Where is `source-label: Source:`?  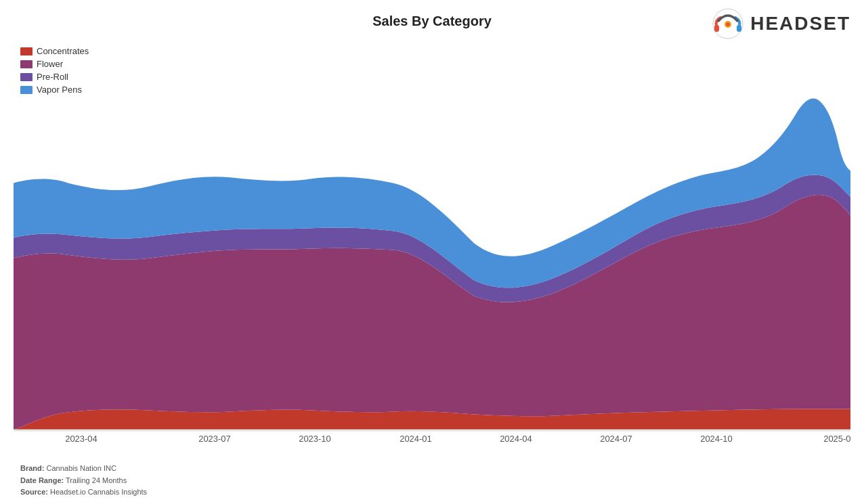 source-label: Source: is located at coordinates (34, 492).